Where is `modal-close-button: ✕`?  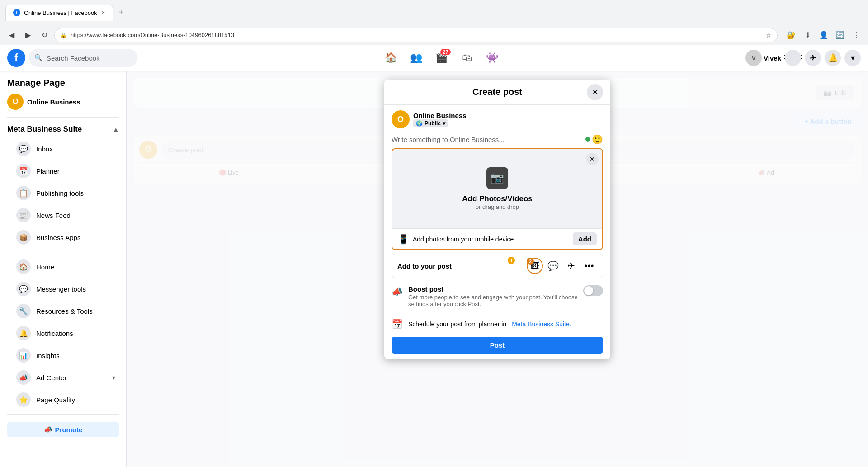
modal-close-button: ✕ is located at coordinates (595, 92).